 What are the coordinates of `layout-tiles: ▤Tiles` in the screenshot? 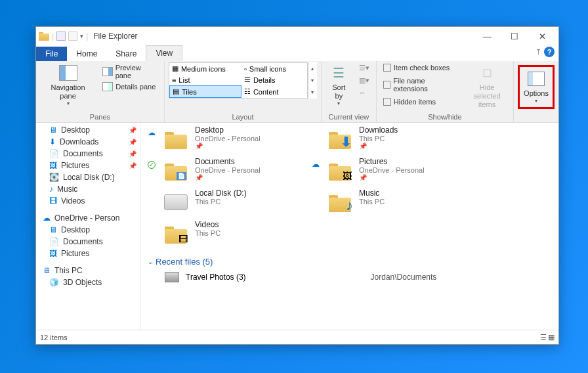 It's located at (205, 92).